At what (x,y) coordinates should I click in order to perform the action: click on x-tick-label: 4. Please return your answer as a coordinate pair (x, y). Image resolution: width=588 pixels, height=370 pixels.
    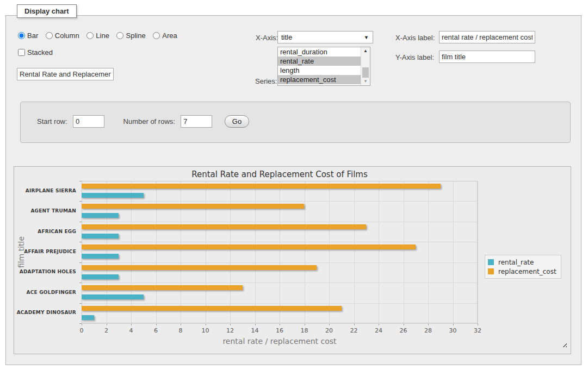
    Looking at the image, I should click on (131, 330).